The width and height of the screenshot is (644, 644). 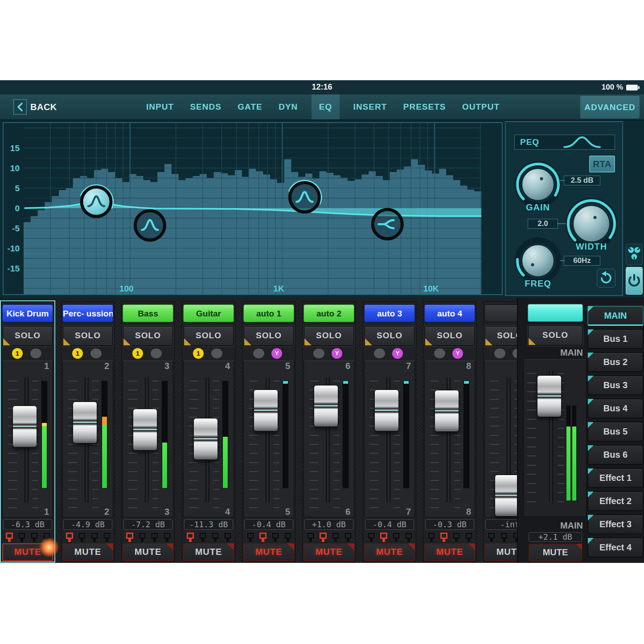 What do you see at coordinates (250, 107) in the screenshot?
I see `nav-tab-gate: GATE` at bounding box center [250, 107].